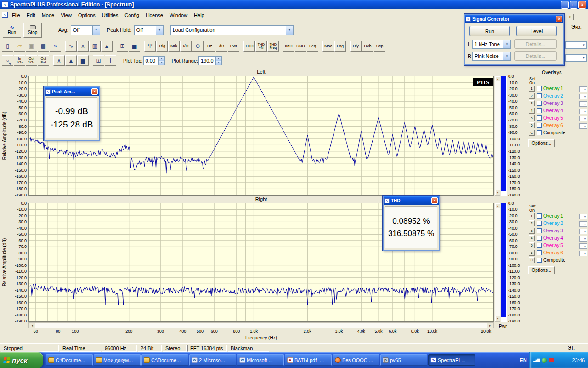  I want to click on signal-generator-title-bar: ∿ Signal Generator ×, so click(514, 19).